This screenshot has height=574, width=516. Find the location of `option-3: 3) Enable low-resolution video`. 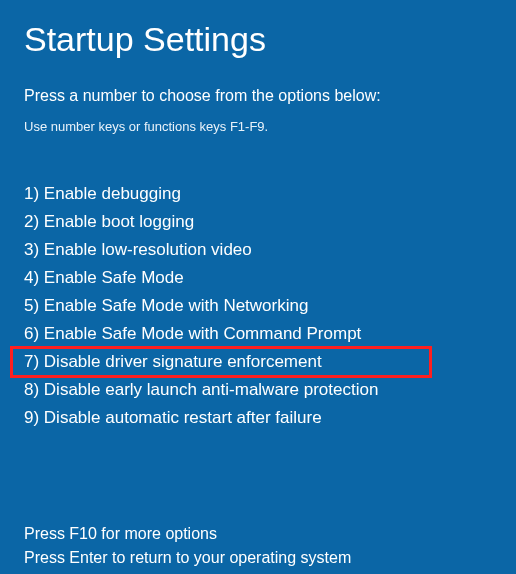

option-3: 3) Enable low-resolution video is located at coordinates (258, 250).